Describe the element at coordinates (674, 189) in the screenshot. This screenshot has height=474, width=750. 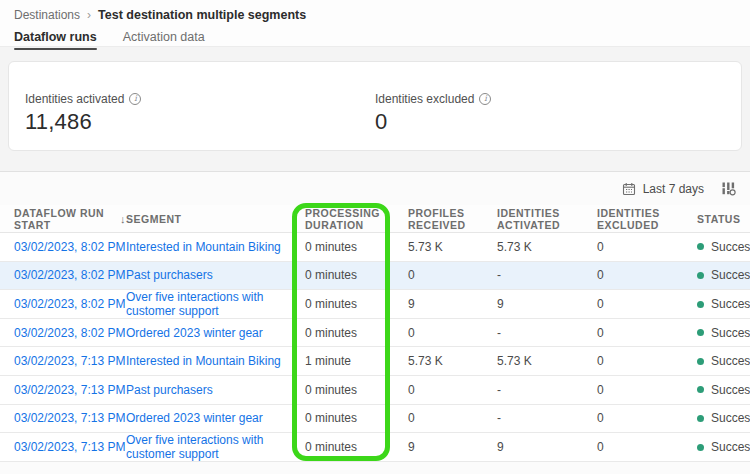
I see `date-range-label: Last 7 days` at that location.